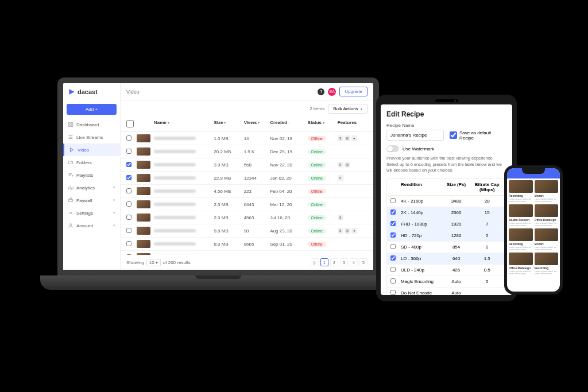 Image resolution: width=588 pixels, height=392 pixels. I want to click on cell-created: Sep 01, 20, so click(288, 244).